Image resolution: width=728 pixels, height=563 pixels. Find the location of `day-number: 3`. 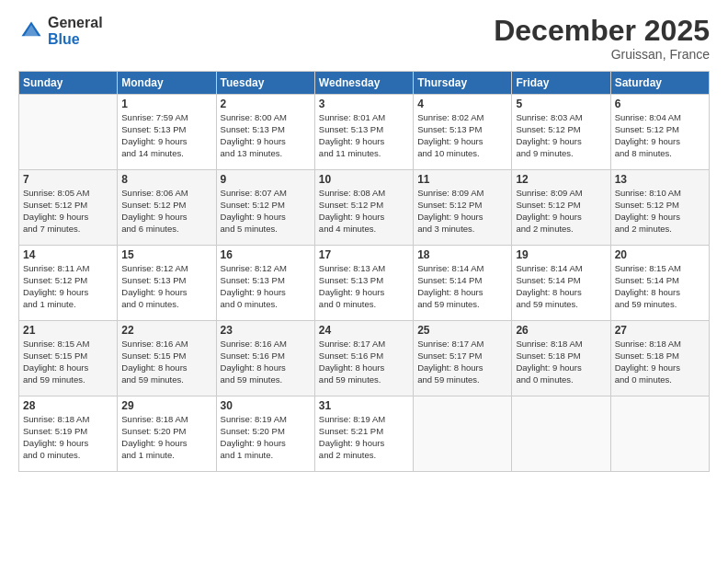

day-number: 3 is located at coordinates (364, 104).